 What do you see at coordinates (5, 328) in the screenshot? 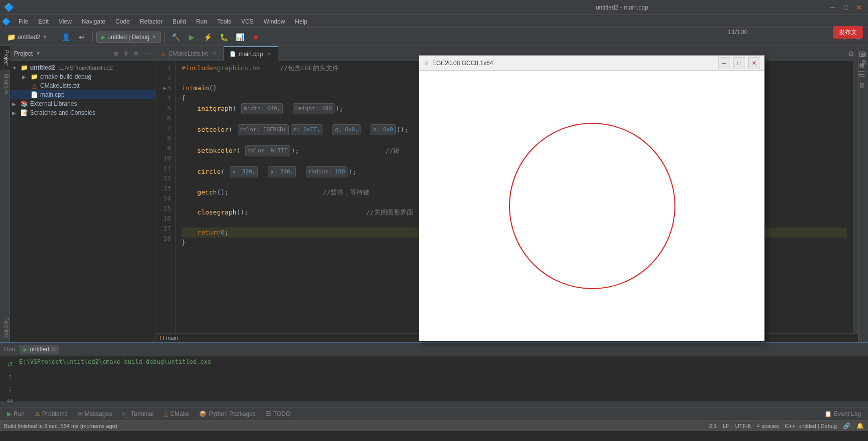
I see `side-tab-favorites: Favorites` at bounding box center [5, 328].